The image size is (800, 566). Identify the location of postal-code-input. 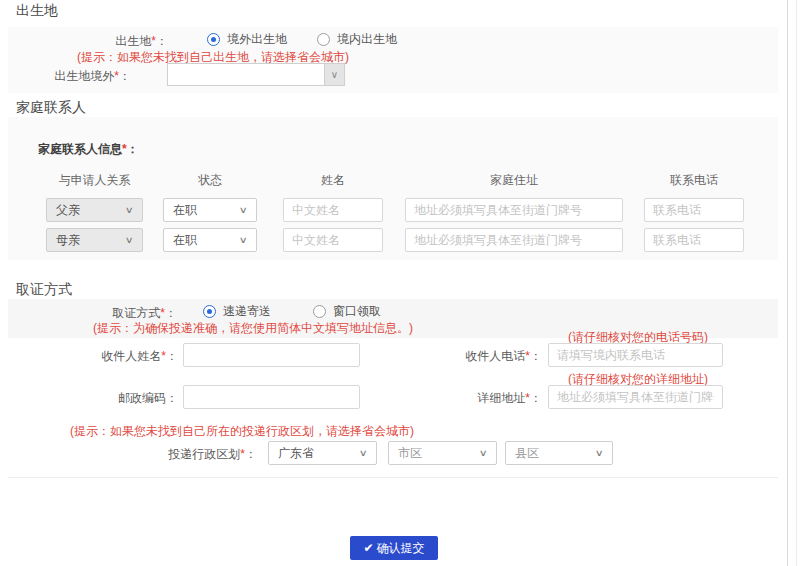
(272, 397).